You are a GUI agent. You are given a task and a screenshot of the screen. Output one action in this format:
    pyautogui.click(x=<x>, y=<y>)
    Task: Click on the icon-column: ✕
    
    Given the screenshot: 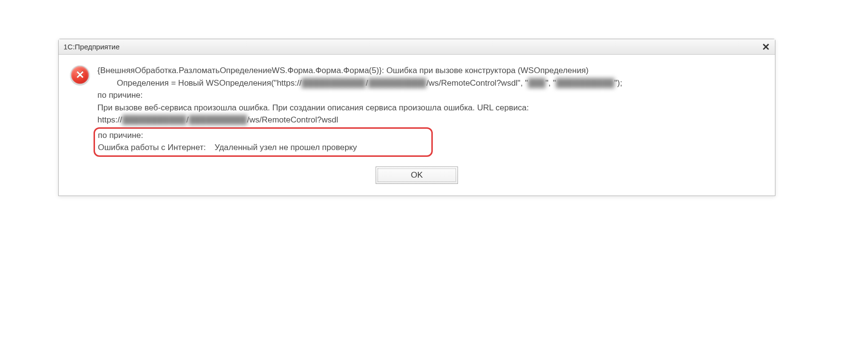 What is the action you would take?
    pyautogui.click(x=84, y=75)
    